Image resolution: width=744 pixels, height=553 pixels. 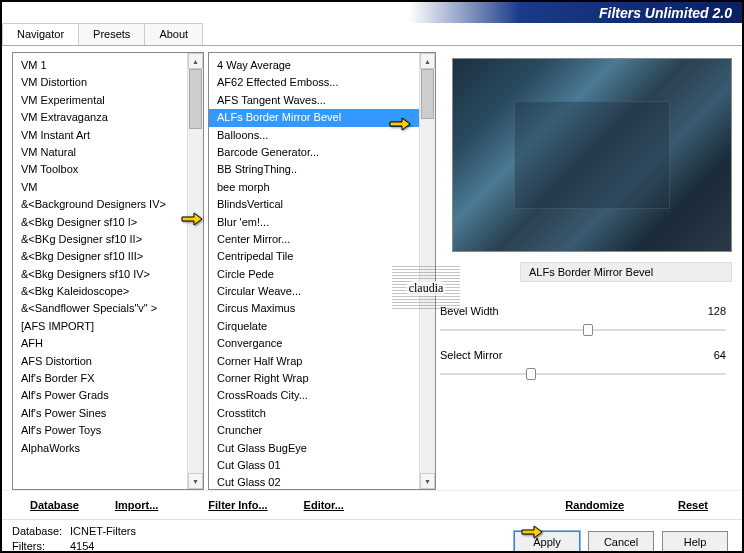 I want to click on list-item: 4 Way Average, so click(x=322, y=66).